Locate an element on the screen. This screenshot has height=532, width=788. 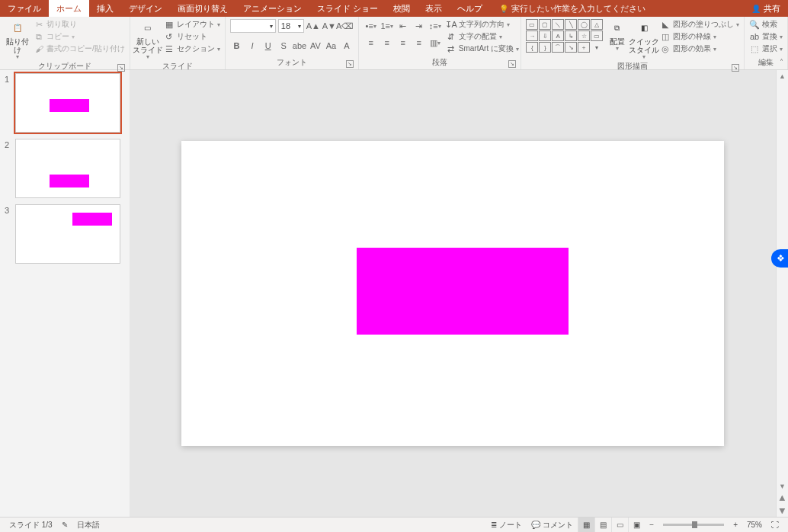
language-status: 日本語 is located at coordinates (88, 524).